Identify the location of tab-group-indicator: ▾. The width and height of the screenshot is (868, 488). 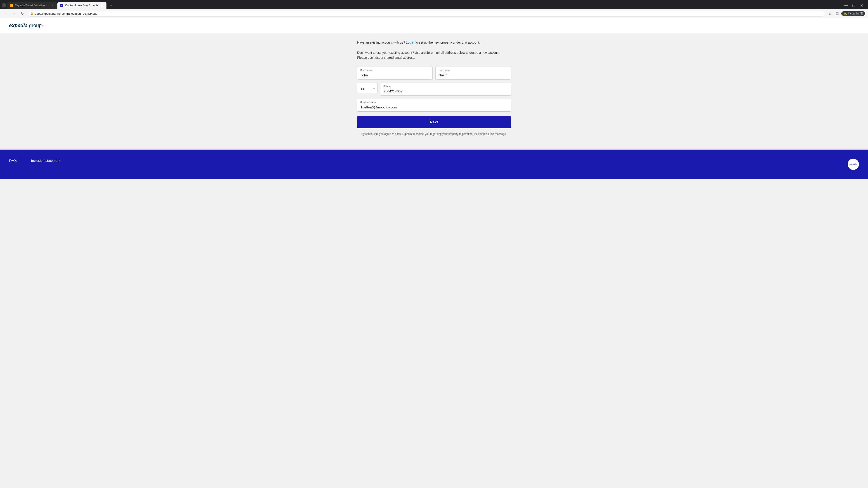
(4, 5).